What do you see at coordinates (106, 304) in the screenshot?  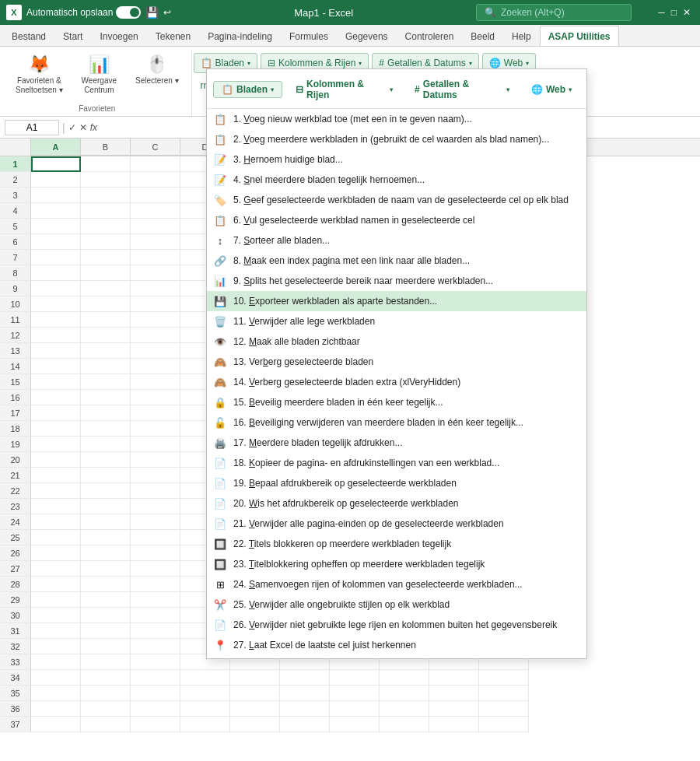 I see `cell-B10` at bounding box center [106, 304].